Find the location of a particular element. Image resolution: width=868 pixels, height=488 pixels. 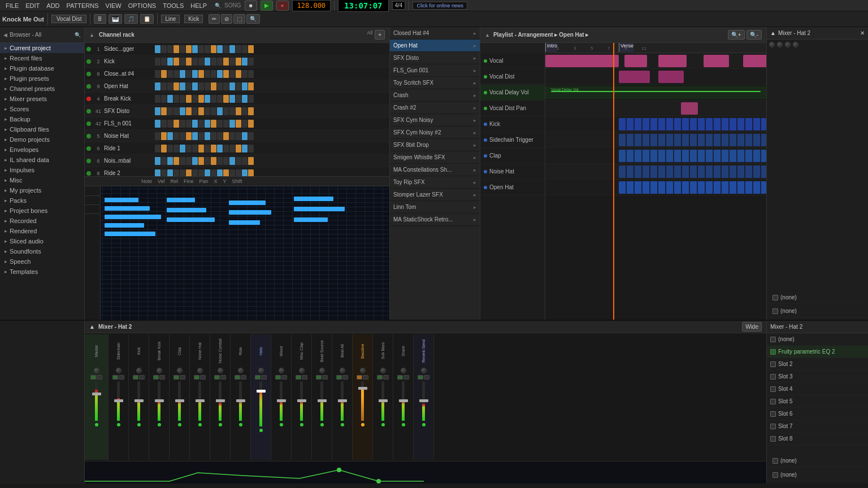

ch-knob-master is located at coordinates (97, 371).